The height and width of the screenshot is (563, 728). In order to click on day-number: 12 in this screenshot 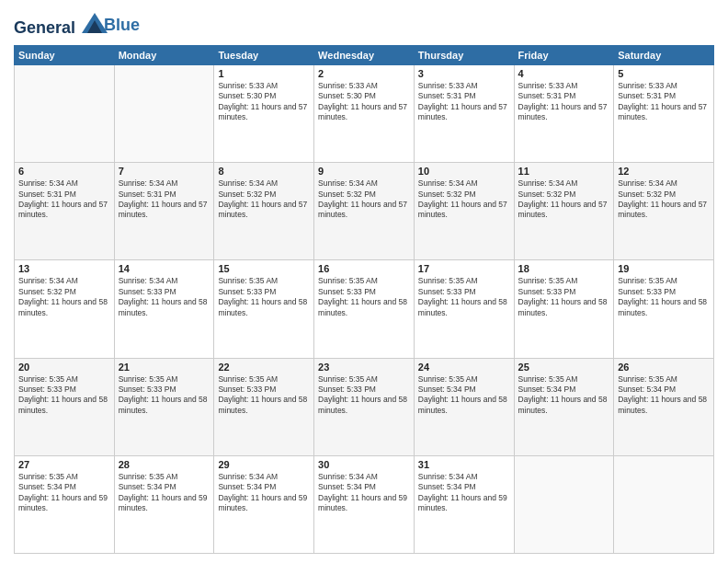, I will do `click(664, 171)`.